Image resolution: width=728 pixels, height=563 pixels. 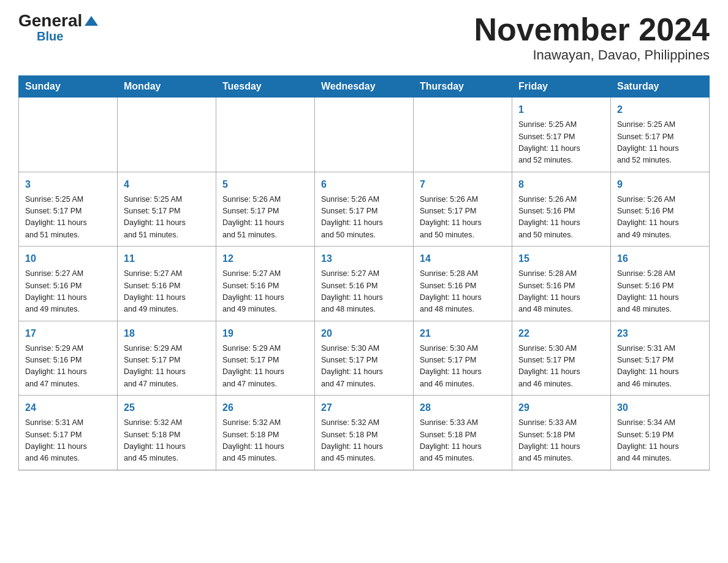 What do you see at coordinates (660, 441) in the screenshot?
I see `day-info: Sunrise: 5:34 AM Sunset: 5:19 PM Dayligh…` at bounding box center [660, 441].